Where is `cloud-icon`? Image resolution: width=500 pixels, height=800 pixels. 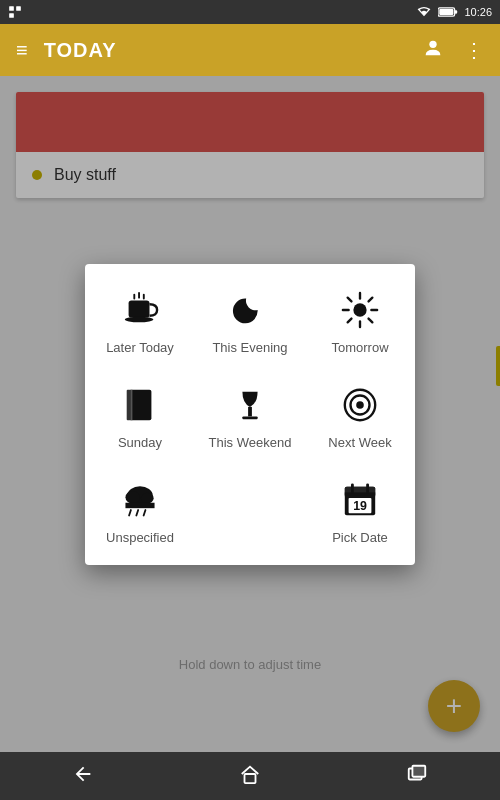
cloud-icon is located at coordinates (140, 500).